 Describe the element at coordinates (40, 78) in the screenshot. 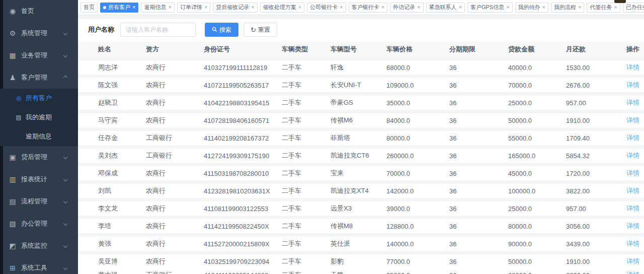

I see `sidebar-item-customer-management: ♟客户管理` at that location.